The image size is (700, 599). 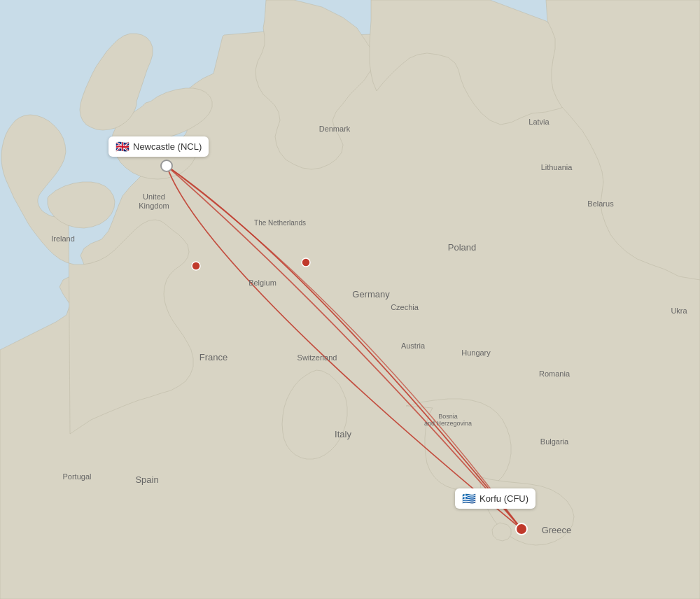 I want to click on svg-text: Portugal, so click(x=77, y=477).